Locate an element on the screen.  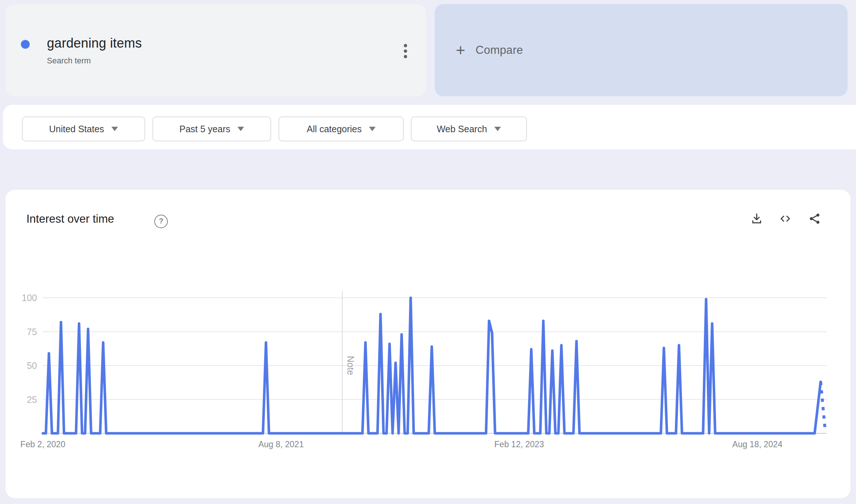
geo-filter-label: United States is located at coordinates (77, 129).